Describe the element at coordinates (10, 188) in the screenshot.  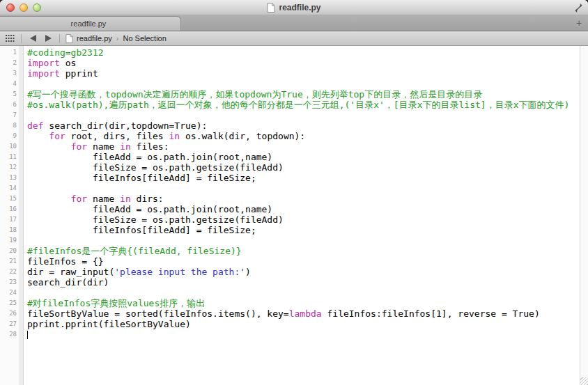
I see `line-number: 14` at that location.